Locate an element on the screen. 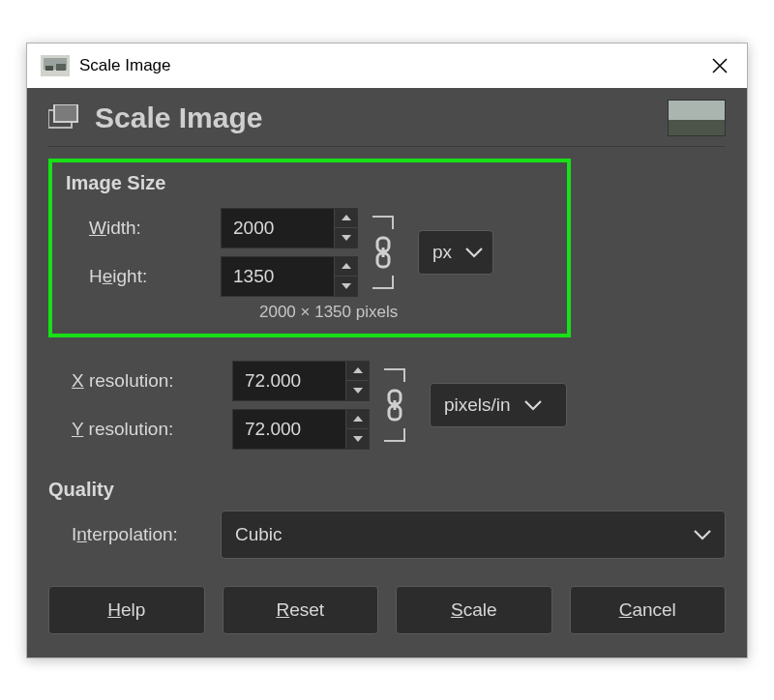 Image resolution: width=774 pixels, height=700 pixels. close-button is located at coordinates (720, 66).